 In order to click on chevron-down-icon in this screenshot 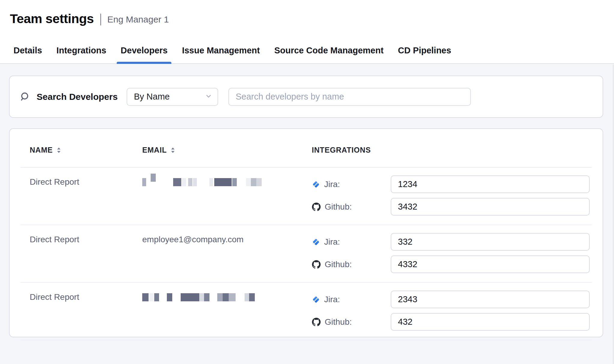, I will do `click(209, 97)`.